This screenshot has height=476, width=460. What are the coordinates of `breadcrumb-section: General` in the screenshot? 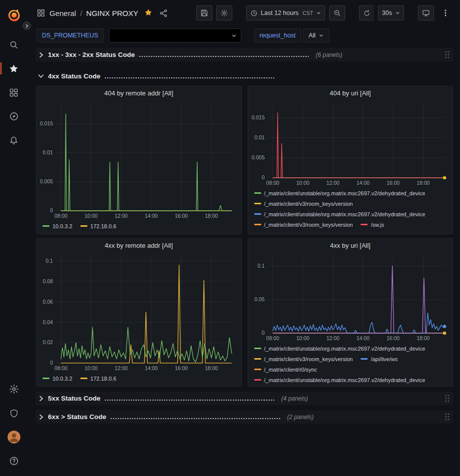 It's located at (63, 13).